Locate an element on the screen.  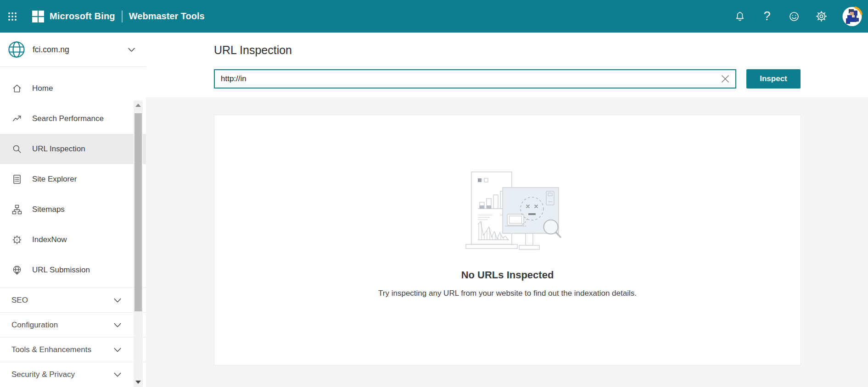
sidebar-item-label: URL Submission is located at coordinates (61, 270).